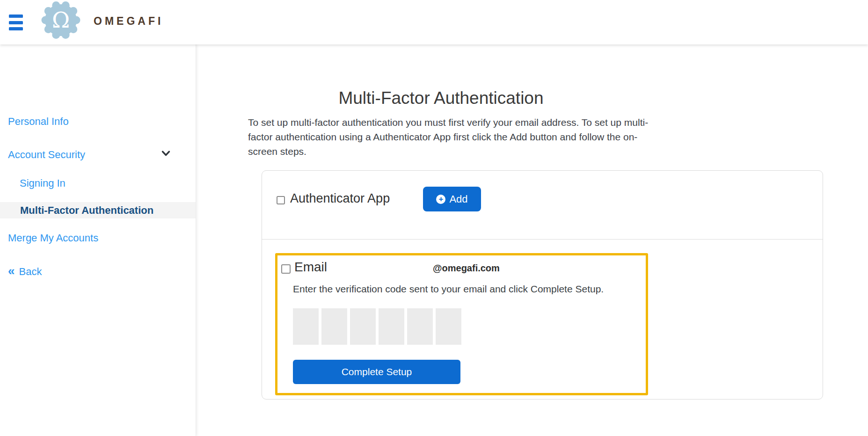 This screenshot has width=868, height=436. I want to click on authenticator-app-label: Authenticator App, so click(340, 198).